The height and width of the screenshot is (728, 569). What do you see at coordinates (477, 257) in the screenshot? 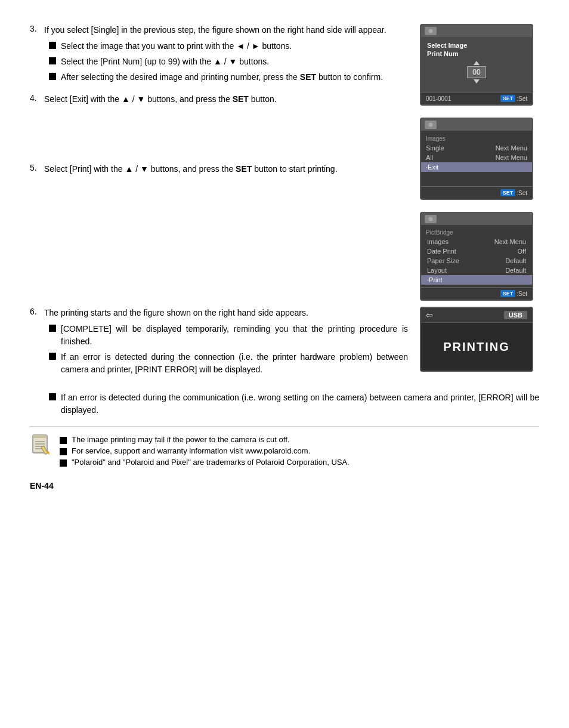
I see `pictbridge-screen: PictBridge Images Next Menu Date Print O…` at bounding box center [477, 257].